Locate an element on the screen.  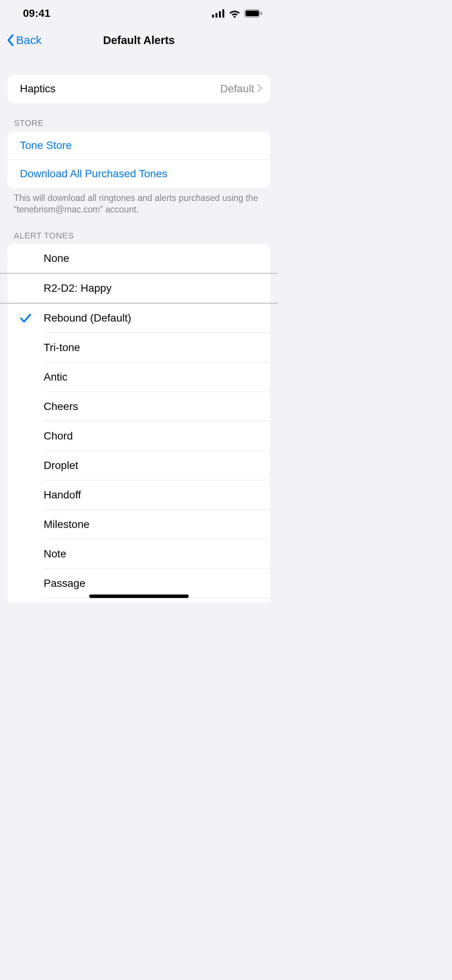
tone-row: Passage is located at coordinates (139, 583).